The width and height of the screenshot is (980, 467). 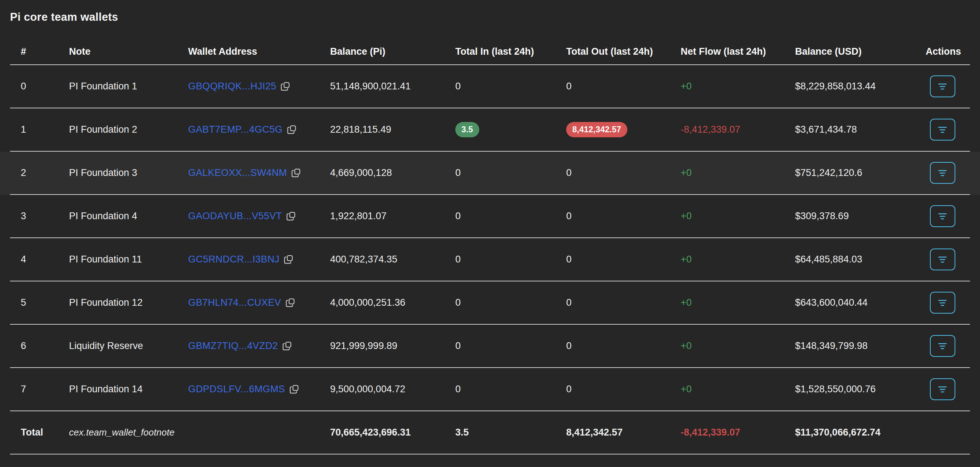 I want to click on wallet-address-link: GAODAYUB...V55VT, so click(x=235, y=216).